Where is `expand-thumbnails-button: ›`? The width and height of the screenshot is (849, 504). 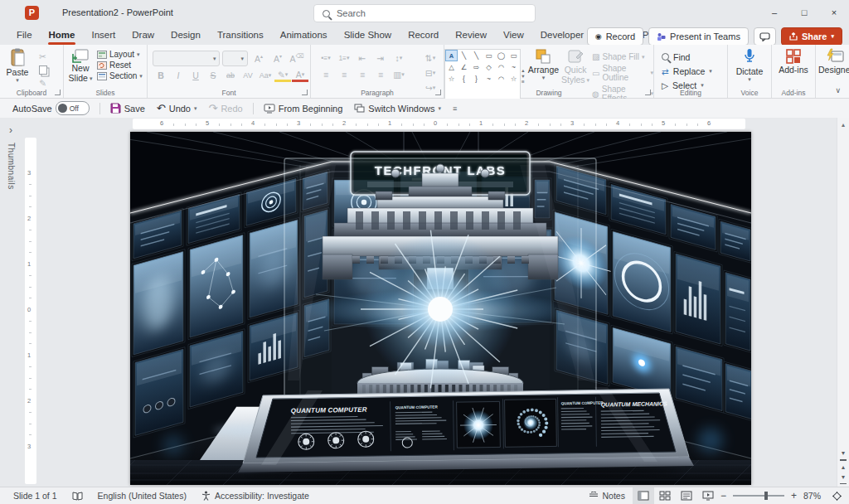
expand-thumbnails-button: › is located at coordinates (11, 130).